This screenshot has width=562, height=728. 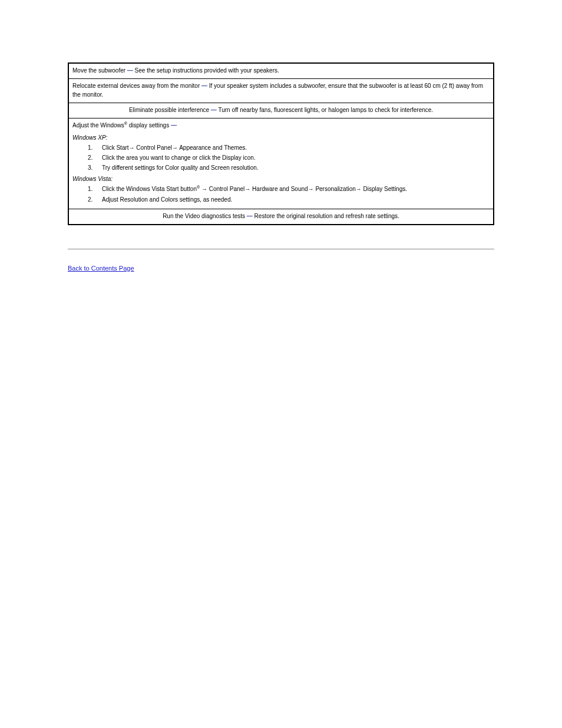 What do you see at coordinates (281, 111) in the screenshot?
I see `table-row: Eliminate possible interference — Turn o…` at bounding box center [281, 111].